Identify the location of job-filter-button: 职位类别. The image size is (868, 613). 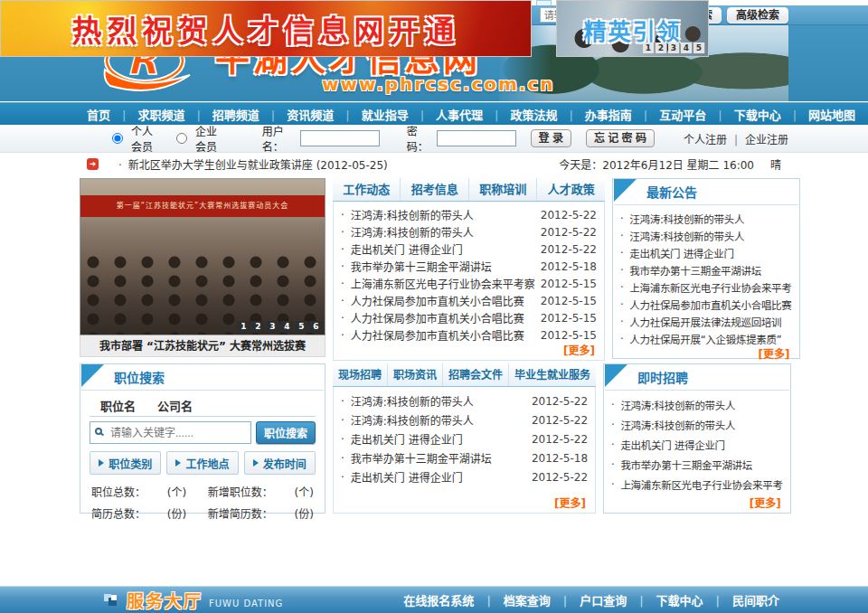
(125, 463).